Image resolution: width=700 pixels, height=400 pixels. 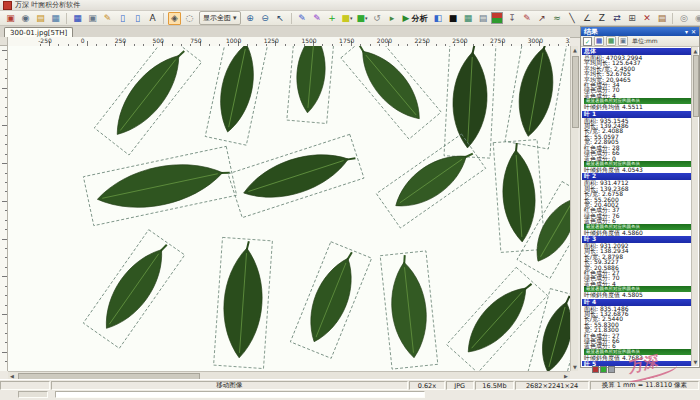 I want to click on zoom-out-icon: ⊖, so click(x=266, y=18).